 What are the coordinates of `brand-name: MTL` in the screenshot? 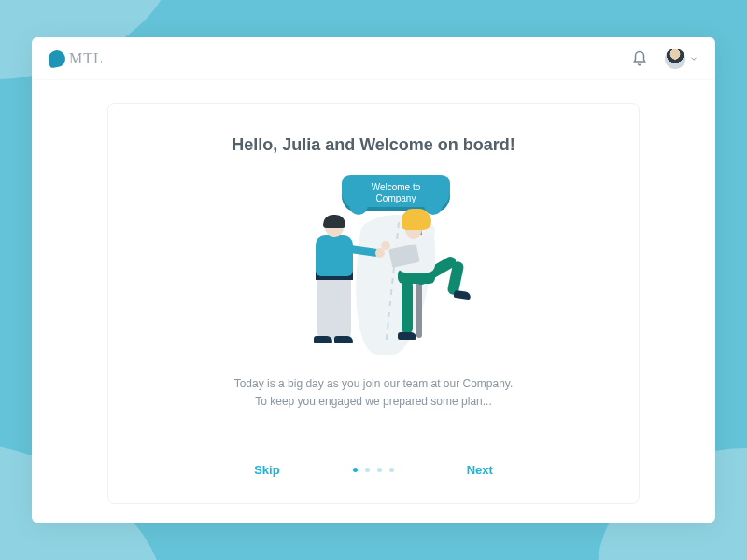 It's located at (86, 59).